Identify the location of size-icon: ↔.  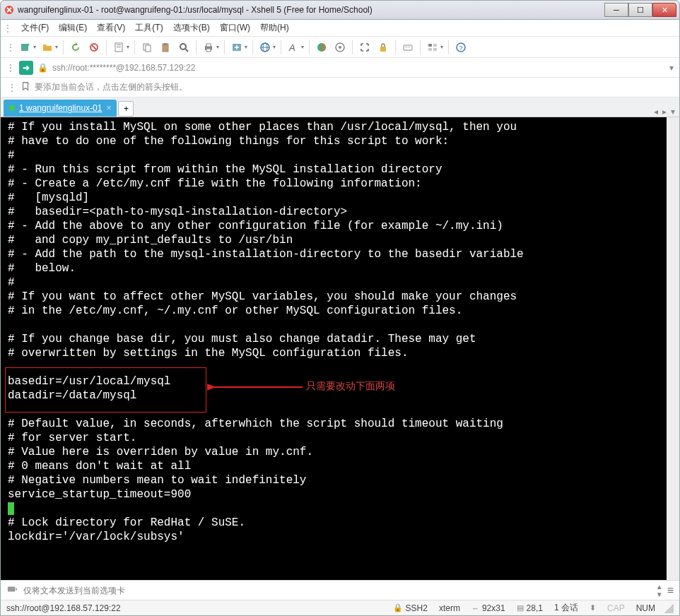
(475, 608).